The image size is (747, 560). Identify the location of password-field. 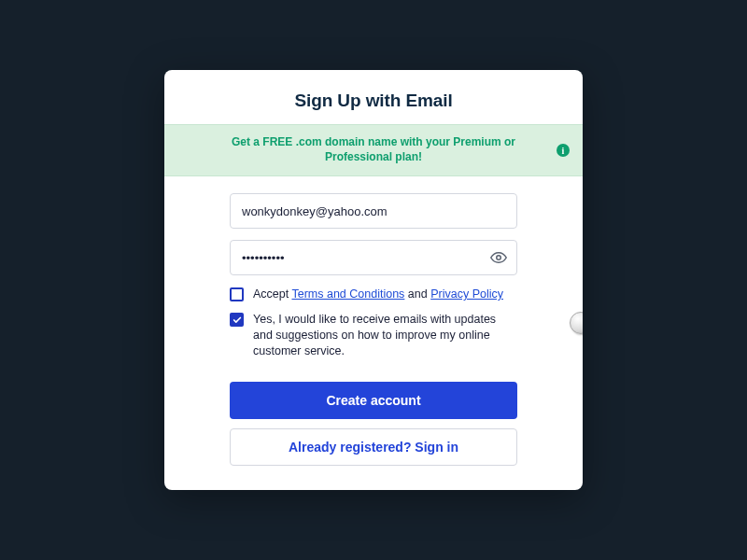
(374, 258).